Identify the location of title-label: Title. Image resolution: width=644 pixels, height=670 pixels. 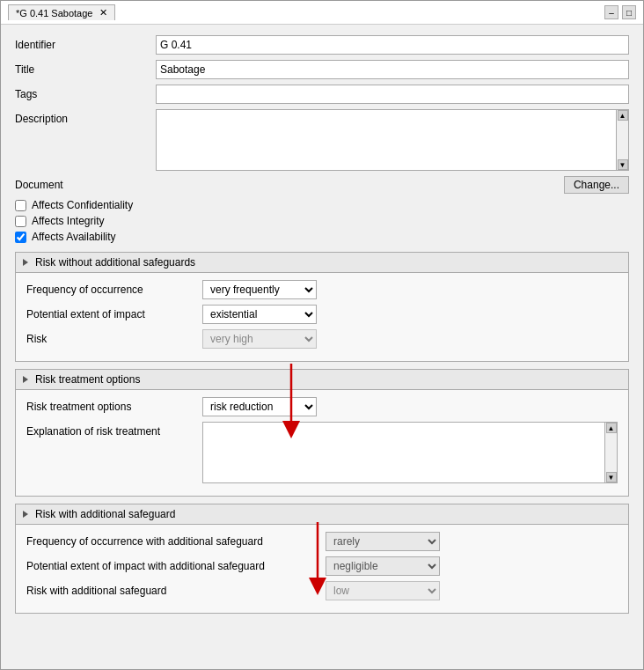
(85, 70).